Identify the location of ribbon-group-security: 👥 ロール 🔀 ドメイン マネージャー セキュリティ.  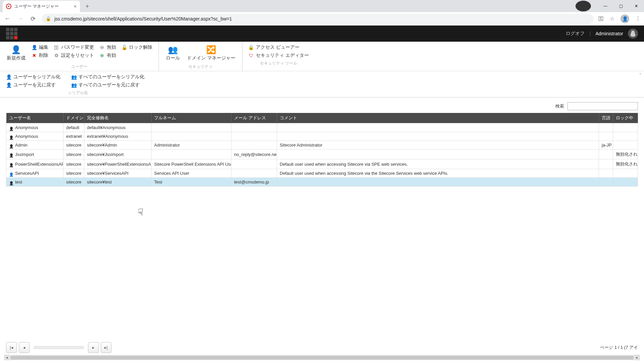
(201, 56).